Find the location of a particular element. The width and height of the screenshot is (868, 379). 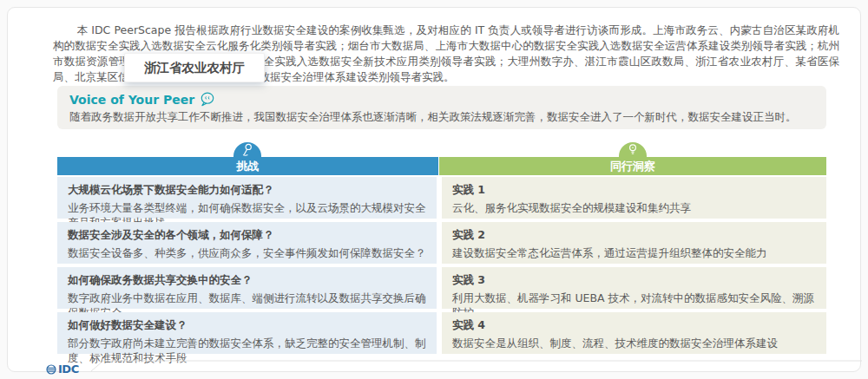

challenge-cell-2: 数据安全涉及安全的各个领域，如何保障？ 数据安全设备多、种类多，供应商众多，安全… is located at coordinates (247, 243).